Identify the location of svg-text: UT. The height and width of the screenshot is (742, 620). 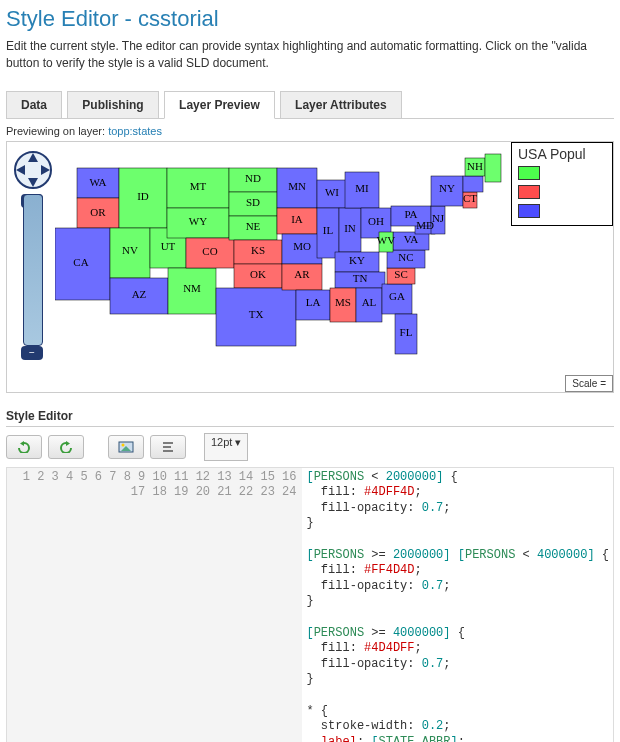
(168, 246).